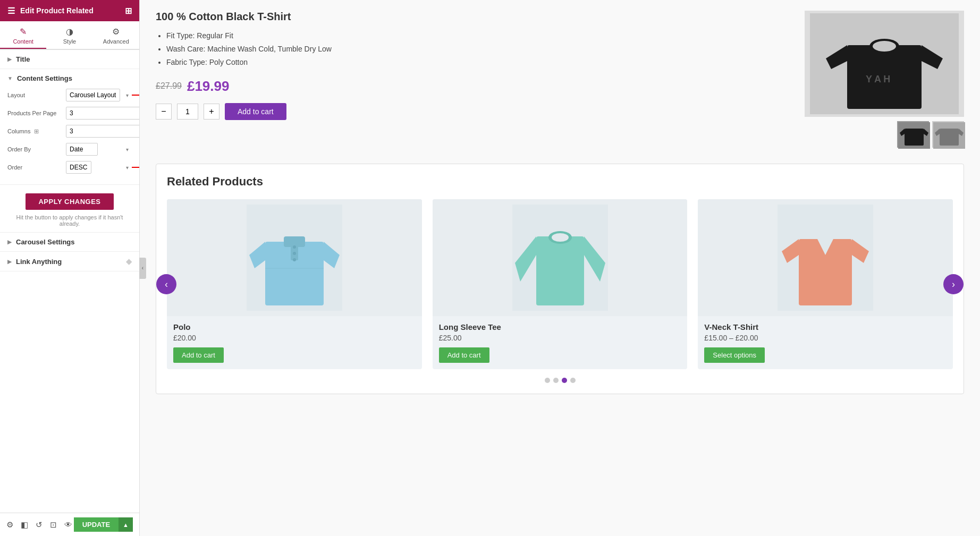 This screenshot has width=980, height=536. I want to click on columns-row: Columns ⊞, so click(70, 131).